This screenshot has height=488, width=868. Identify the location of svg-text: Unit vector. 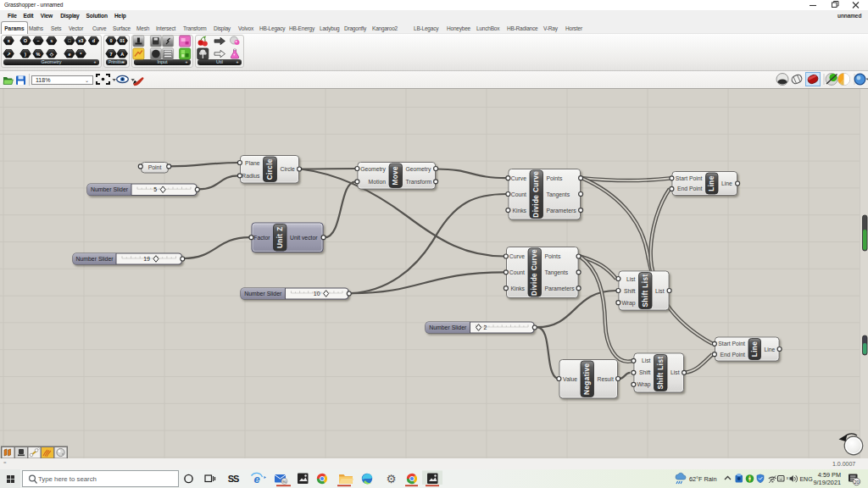
(303, 237).